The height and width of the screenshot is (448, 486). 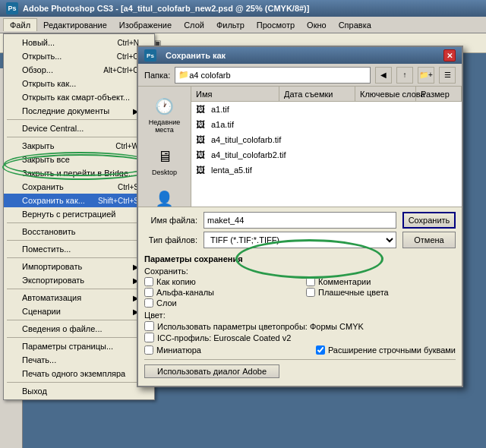 What do you see at coordinates (243, 25) in the screenshot?
I see `menu-bar: Файл Редактирование Изображение Слой Фил…` at bounding box center [243, 25].